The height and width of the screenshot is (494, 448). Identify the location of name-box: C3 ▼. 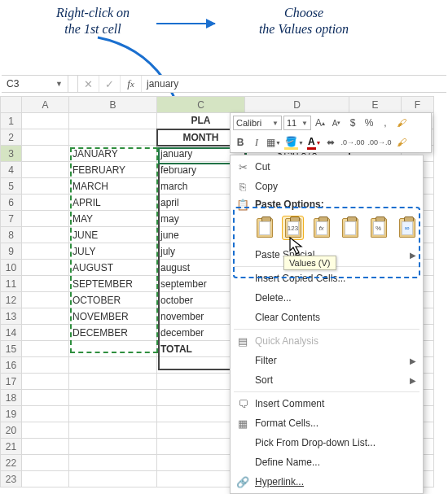
(35, 84).